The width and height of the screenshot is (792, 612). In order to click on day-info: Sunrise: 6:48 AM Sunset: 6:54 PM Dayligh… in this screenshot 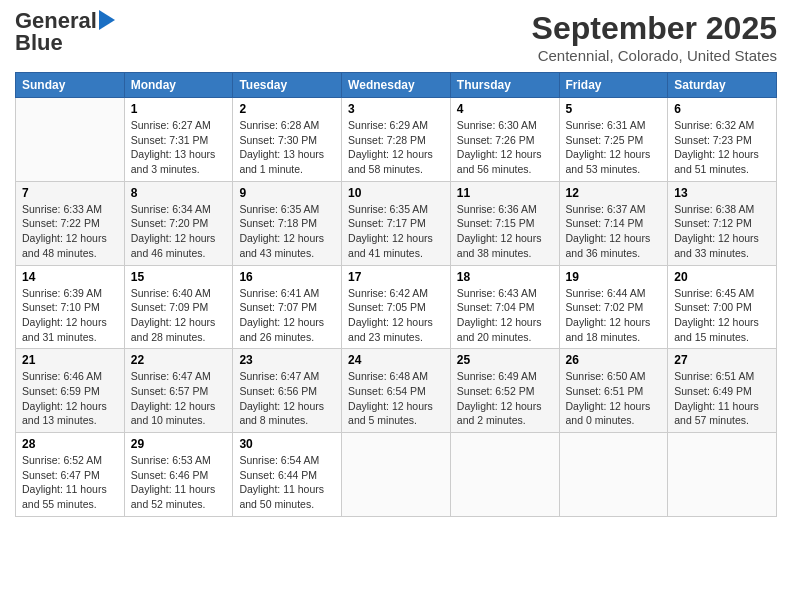, I will do `click(396, 398)`.